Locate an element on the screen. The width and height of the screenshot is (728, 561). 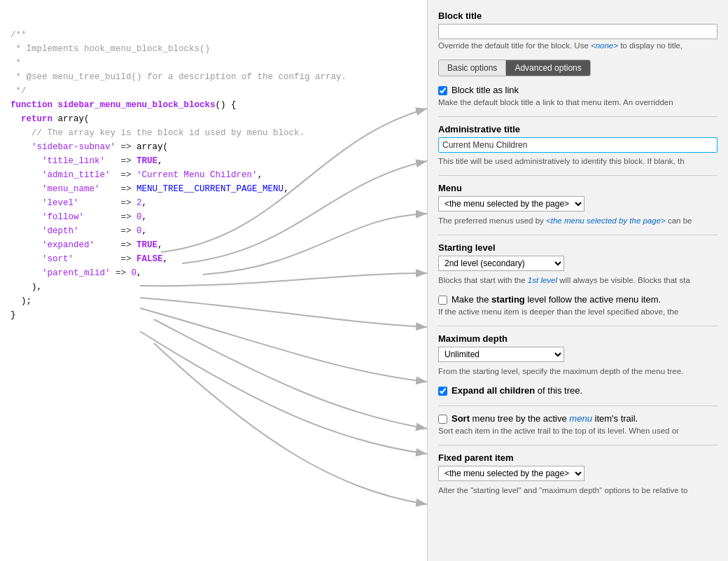
admin-title-input is located at coordinates (578, 145).